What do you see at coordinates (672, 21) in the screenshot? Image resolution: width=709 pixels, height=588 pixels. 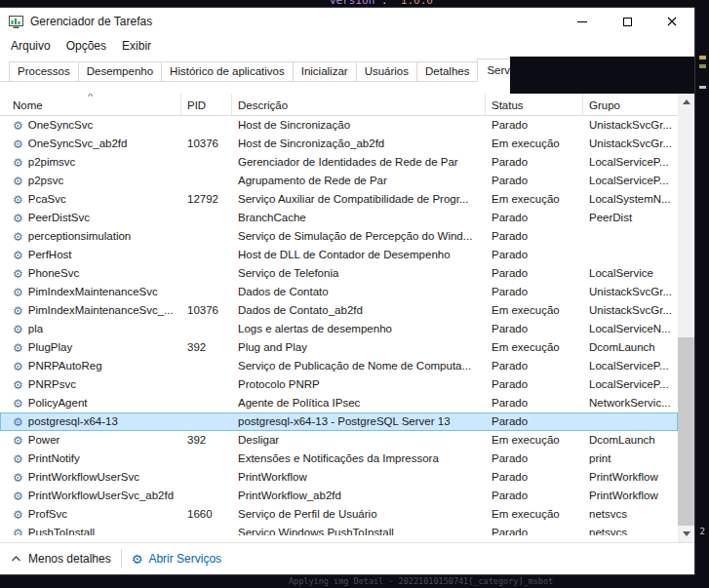 I see `close-button` at bounding box center [672, 21].